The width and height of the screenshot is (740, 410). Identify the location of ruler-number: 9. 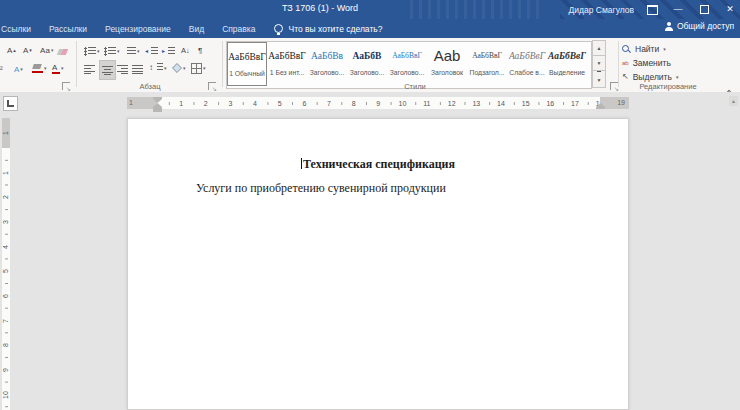
(378, 104).